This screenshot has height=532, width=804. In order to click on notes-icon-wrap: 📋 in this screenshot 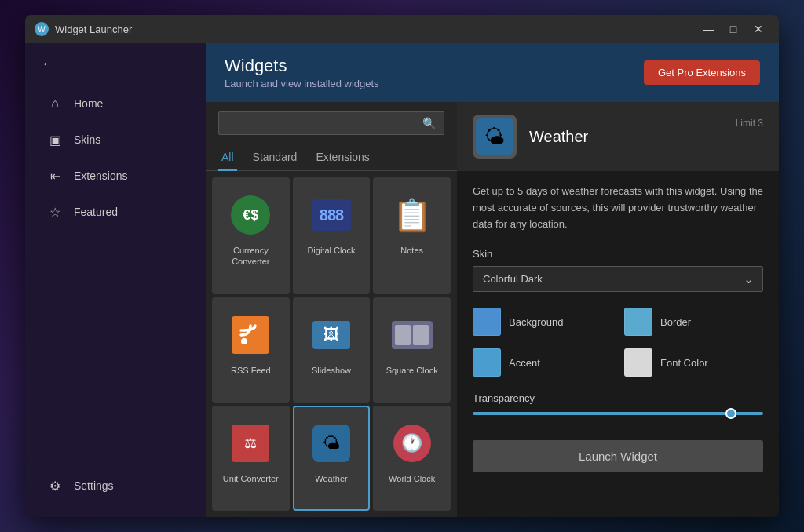, I will do `click(412, 215)`.